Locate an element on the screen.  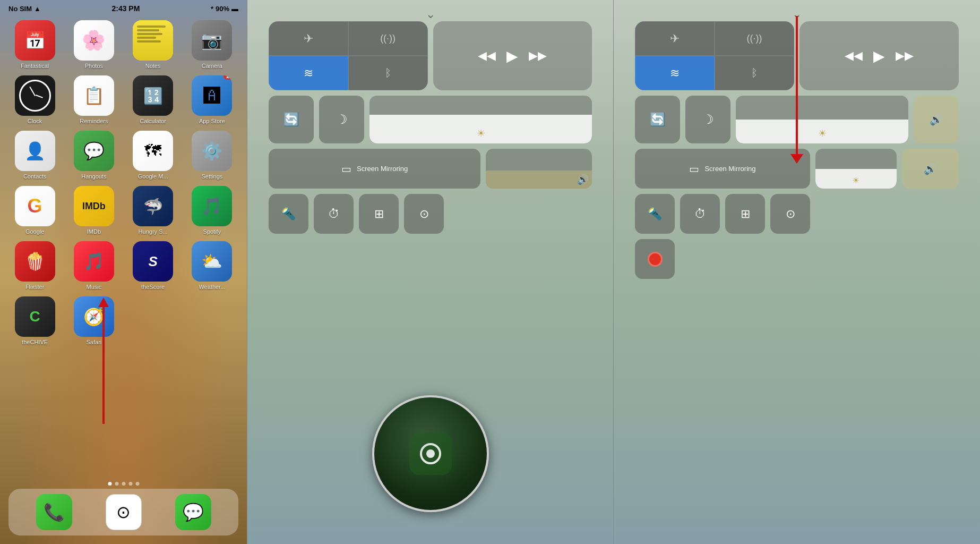
cc-orientation-btn: 🔄 is located at coordinates (291, 120).